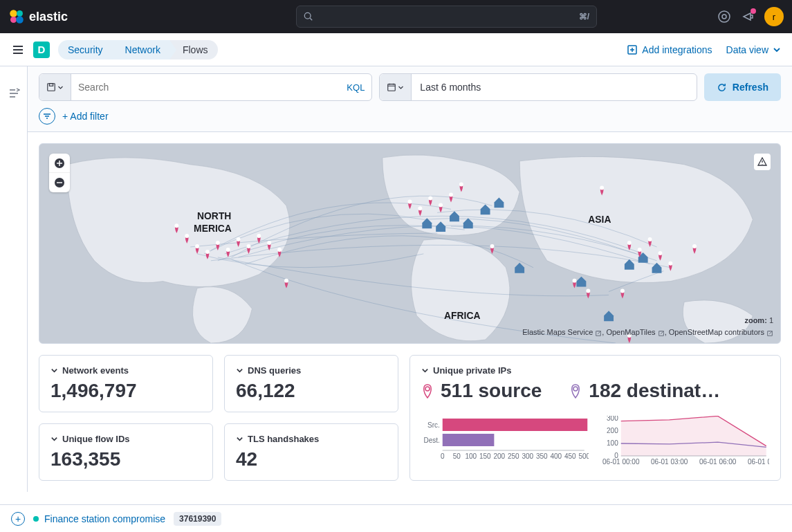 This screenshot has height=532, width=792. Describe the element at coordinates (51, 87) in the screenshot. I see `disk-icon` at that location.